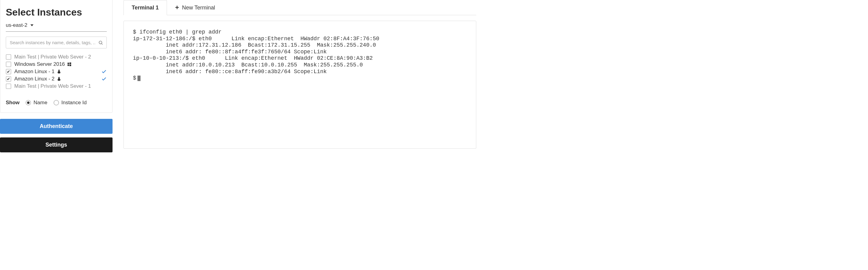  I want to click on instance-label: Main Test | Private Web Sever - 1, so click(61, 86).